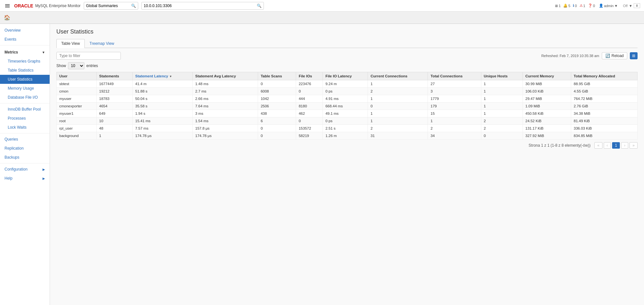  I want to click on host-search-icon: 🔍, so click(259, 6).